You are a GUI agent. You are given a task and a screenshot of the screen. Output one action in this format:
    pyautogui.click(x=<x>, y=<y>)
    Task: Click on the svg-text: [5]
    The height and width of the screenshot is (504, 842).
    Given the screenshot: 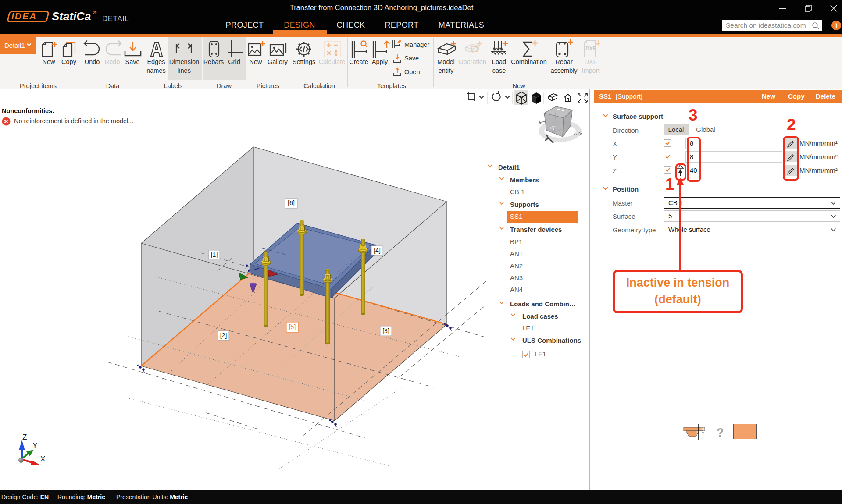 What is the action you would take?
    pyautogui.click(x=293, y=327)
    